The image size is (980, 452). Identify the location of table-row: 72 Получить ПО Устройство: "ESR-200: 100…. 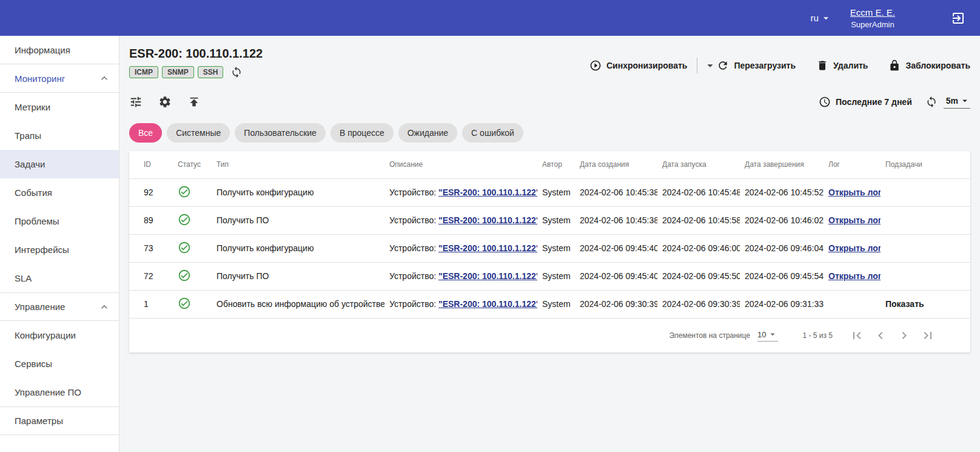
(549, 276).